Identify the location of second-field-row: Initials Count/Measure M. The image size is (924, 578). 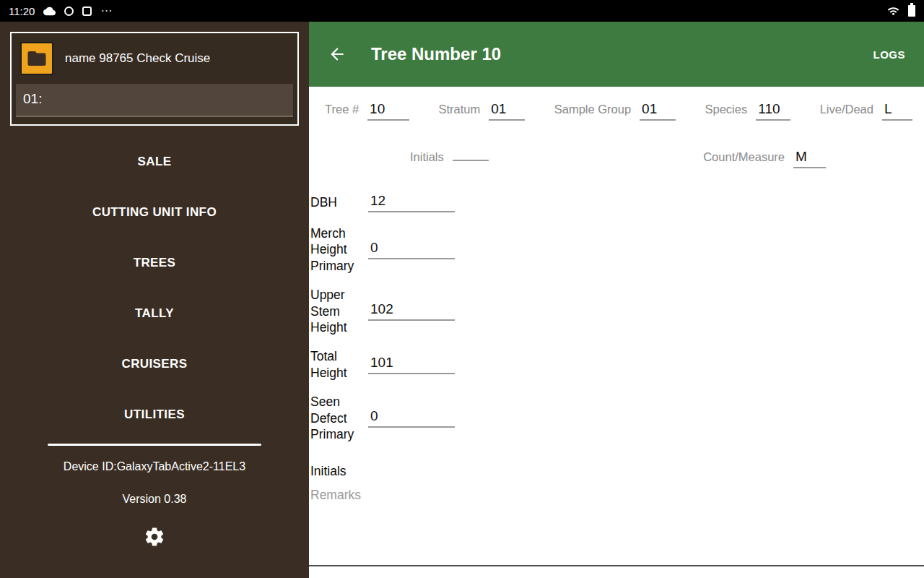
(616, 156).